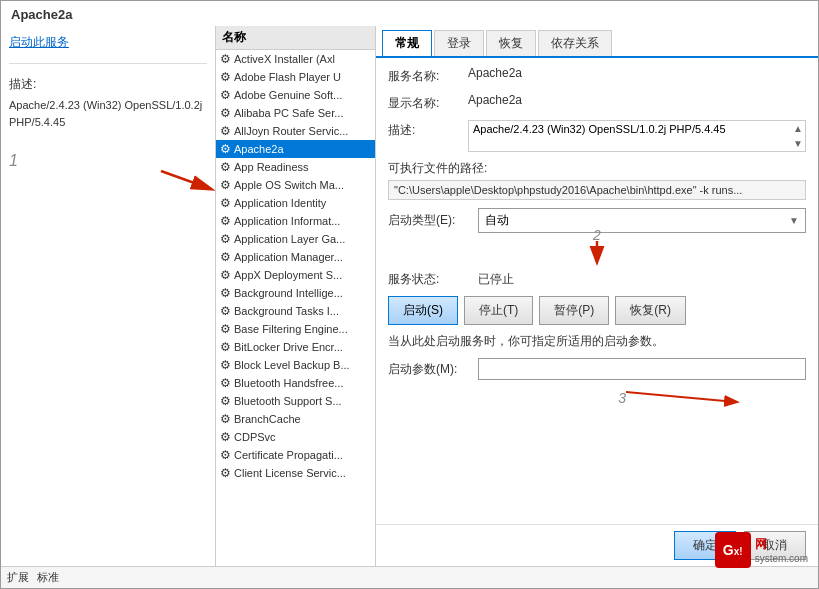 The image size is (819, 589). Describe the element at coordinates (597, 168) in the screenshot. I see `exec-path-label: 可执行文件的路径:` at that location.